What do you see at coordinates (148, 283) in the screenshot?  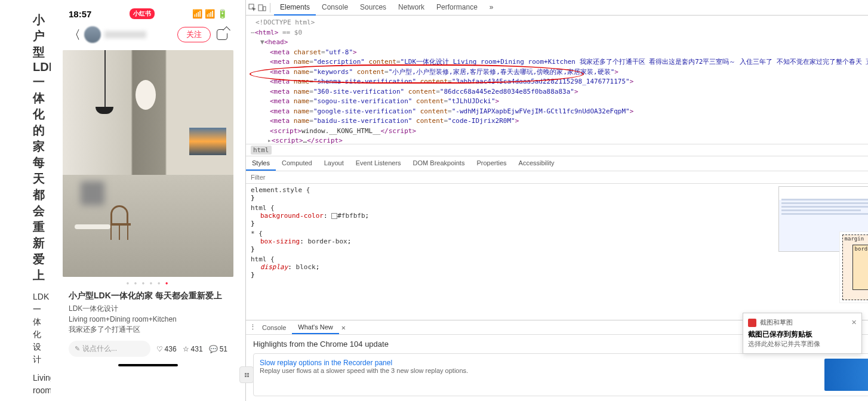 I see `carousel-dots: ● ● ● ● ● ●` at bounding box center [148, 283].